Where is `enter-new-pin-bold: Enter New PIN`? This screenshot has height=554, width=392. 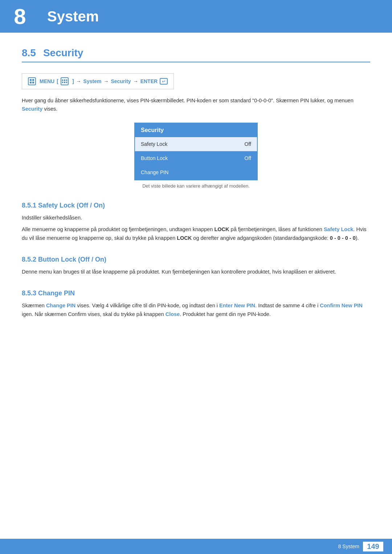 enter-new-pin-bold: Enter New PIN is located at coordinates (237, 305).